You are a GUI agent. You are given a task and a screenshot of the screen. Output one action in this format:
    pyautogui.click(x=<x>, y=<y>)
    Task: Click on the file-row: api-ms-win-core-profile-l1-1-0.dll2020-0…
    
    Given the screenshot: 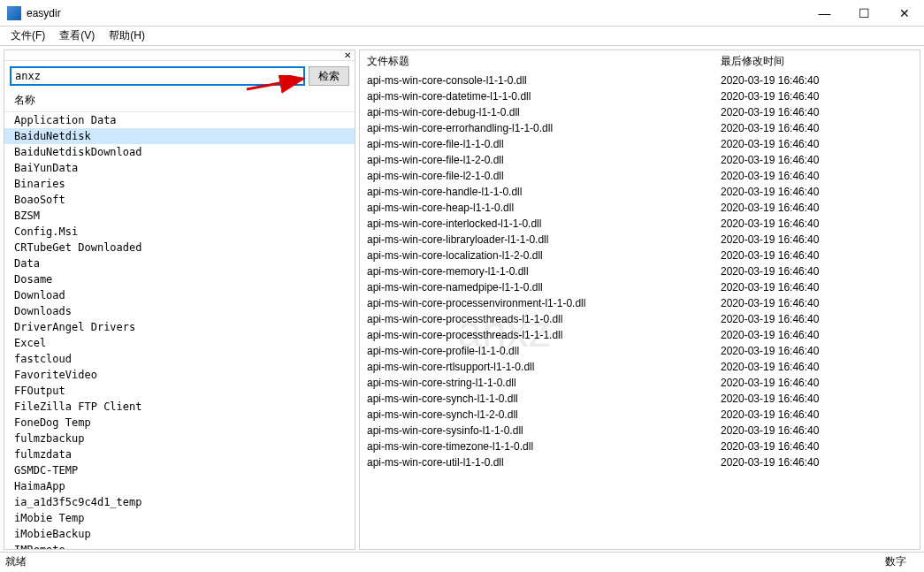 What is the action you would take?
    pyautogui.click(x=640, y=351)
    